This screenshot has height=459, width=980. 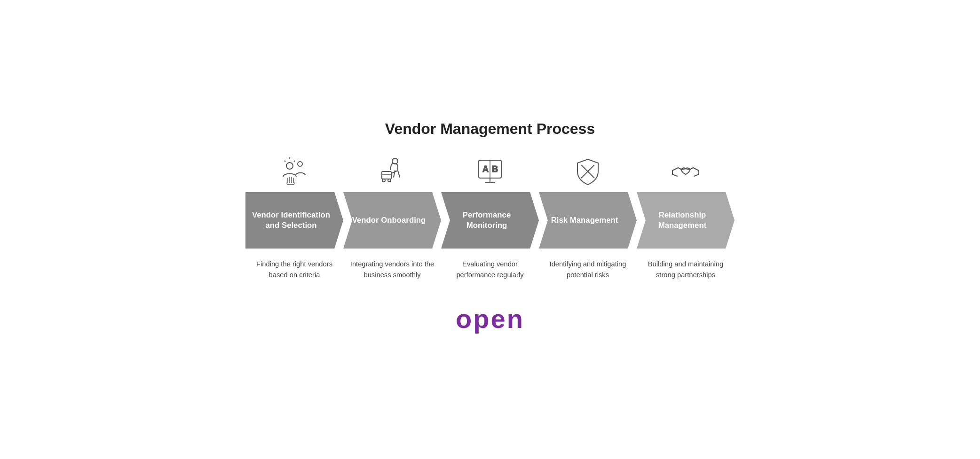 I want to click on svg-text: B, so click(x=495, y=169).